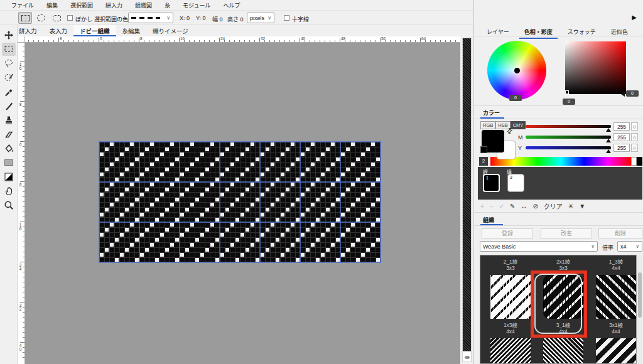 The image size is (643, 364). I want to click on panel-tab-レイヤー: レイヤー, so click(498, 33).